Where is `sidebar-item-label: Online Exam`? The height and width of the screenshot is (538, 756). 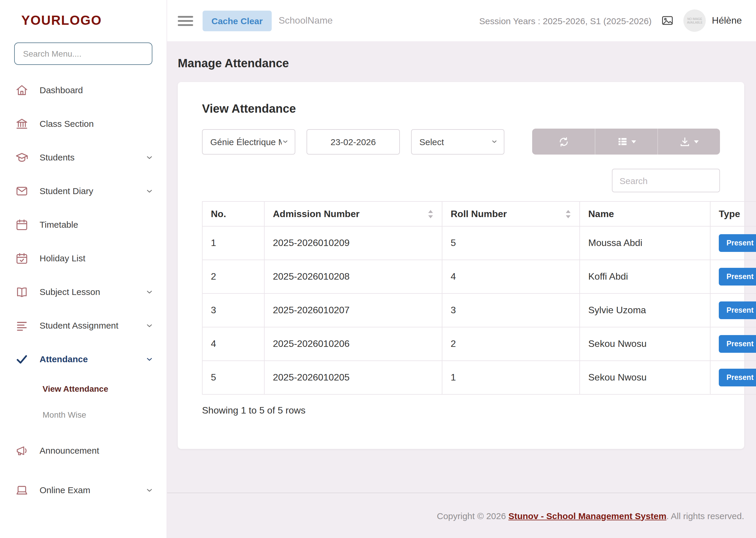 sidebar-item-label: Online Exam is located at coordinates (92, 490).